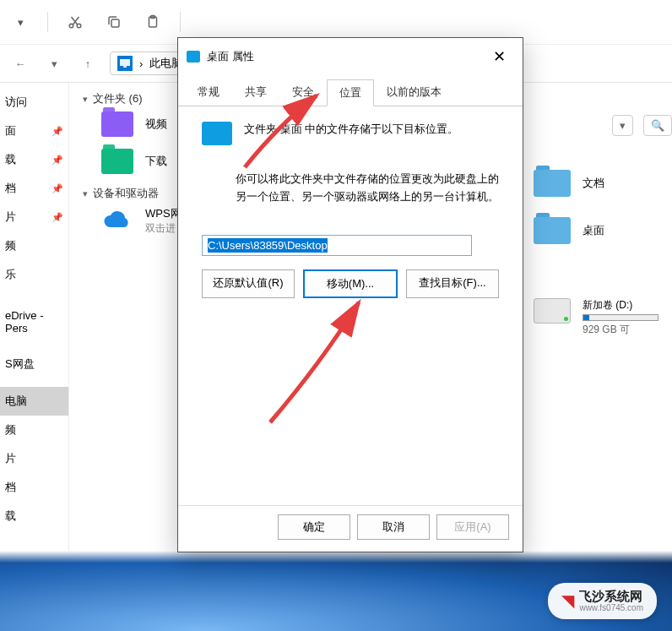 This screenshot has width=672, height=631. I want to click on sidebar-item-pictures: 片📌, so click(34, 217).